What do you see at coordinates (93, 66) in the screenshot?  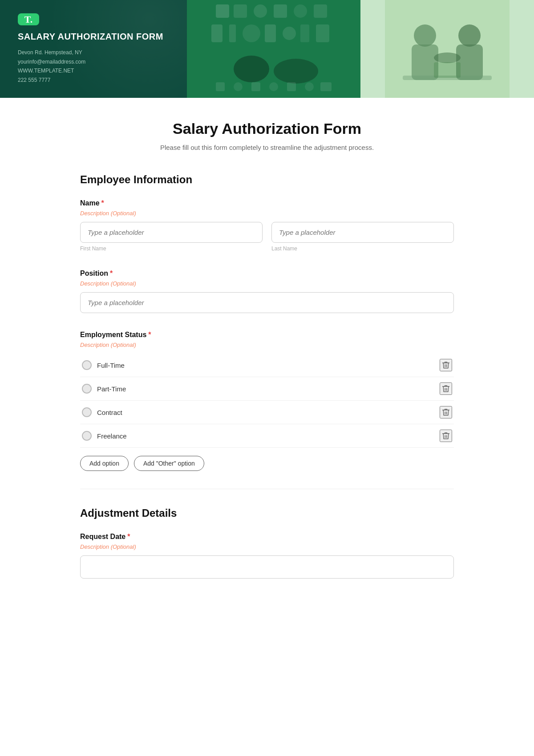 I see `header-contact-info: Devon Rd. Hempstead, NY yourinfo@emailad…` at bounding box center [93, 66].